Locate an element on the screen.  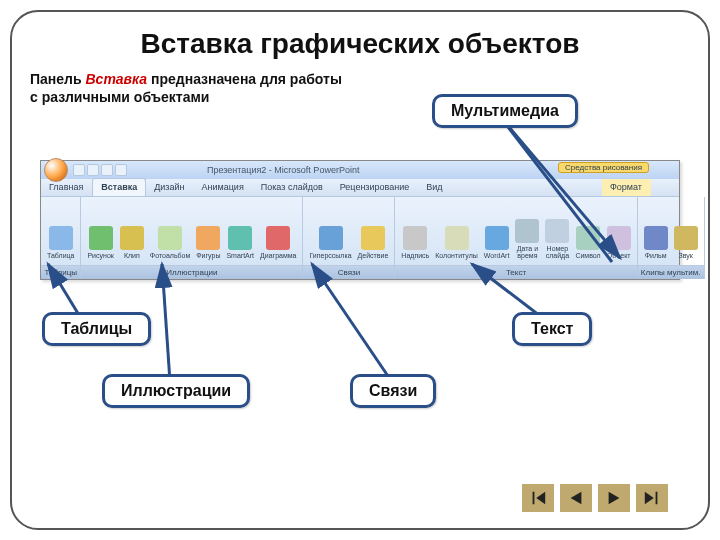
ribbon-item-label: Номер слайда is located at coordinates (557, 252).